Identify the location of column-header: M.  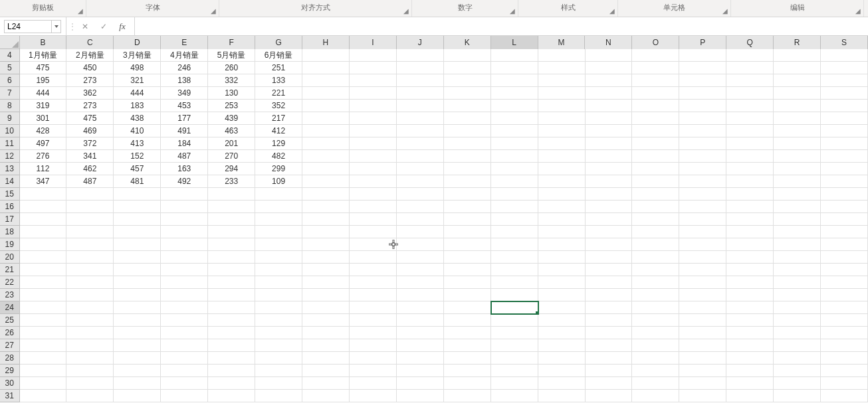
(562, 42).